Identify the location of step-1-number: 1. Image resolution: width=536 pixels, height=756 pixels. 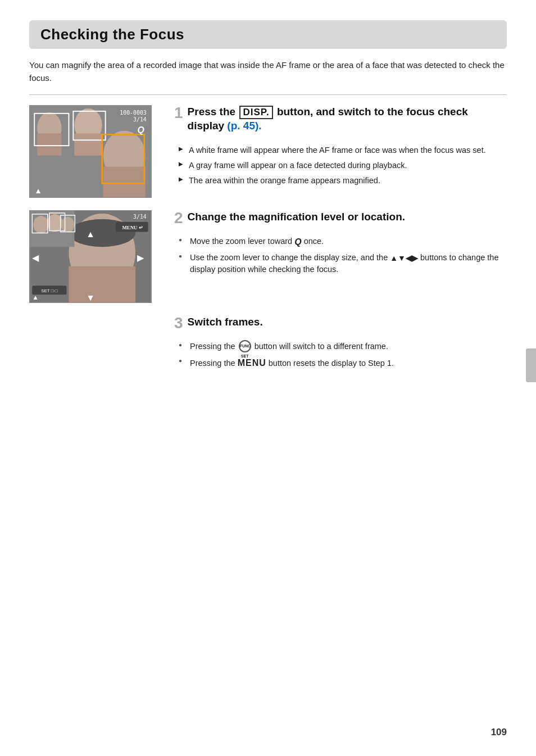
(179, 113).